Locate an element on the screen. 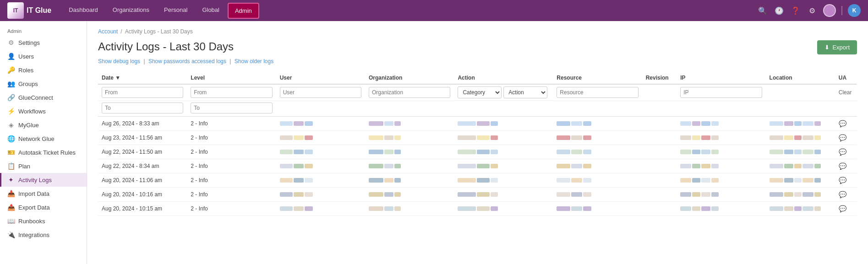  table-row: Aug 20, 2024 - 10:16 am2 - Info💬 is located at coordinates (477, 194).